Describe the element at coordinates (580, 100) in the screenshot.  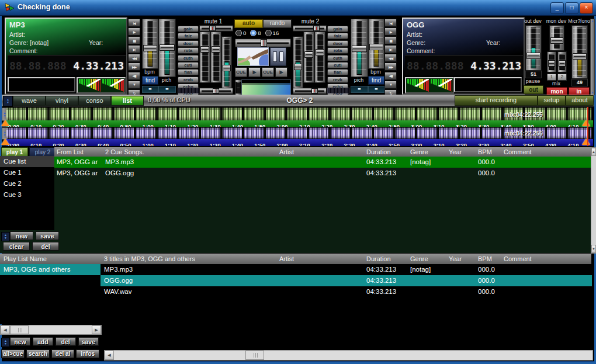
I see `about-button: about` at that location.